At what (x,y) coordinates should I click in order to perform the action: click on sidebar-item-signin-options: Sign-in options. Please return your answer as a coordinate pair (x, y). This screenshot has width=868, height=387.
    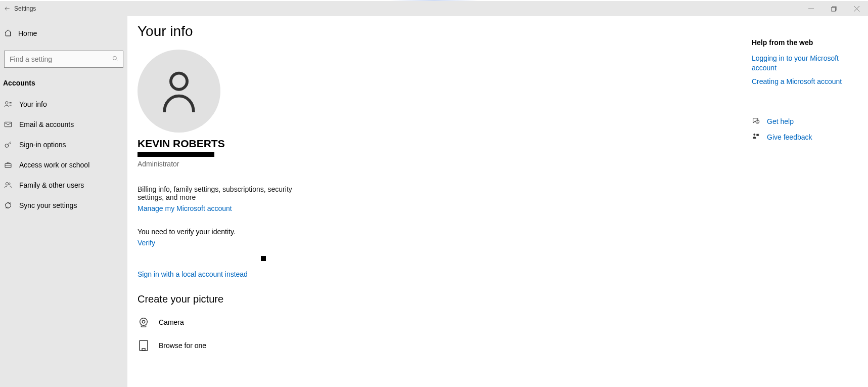
    Looking at the image, I should click on (64, 145).